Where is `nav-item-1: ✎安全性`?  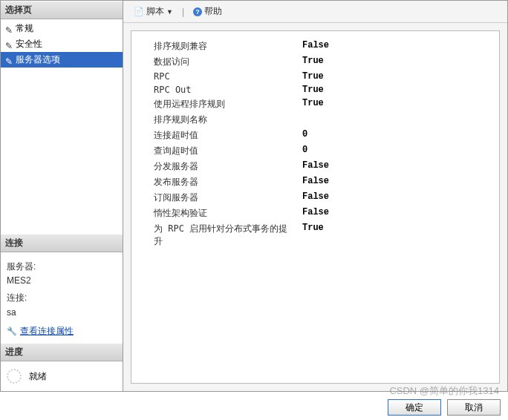
nav-item-1: ✎安全性 is located at coordinates (62, 45).